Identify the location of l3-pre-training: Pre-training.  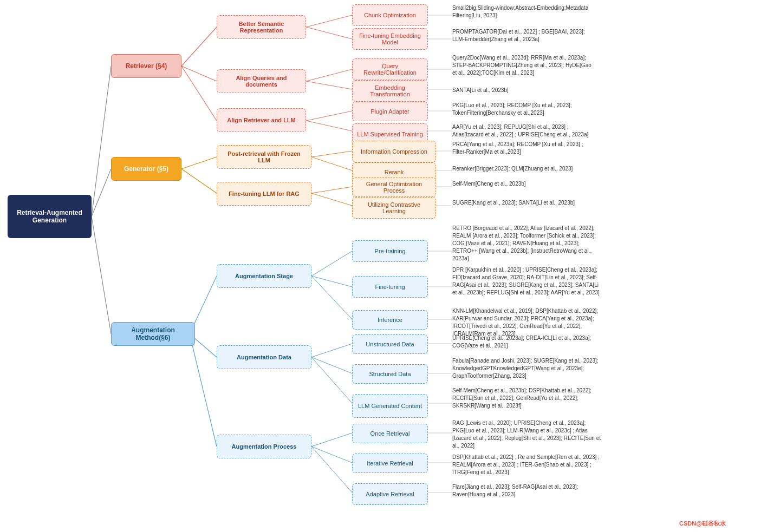
(390, 251).